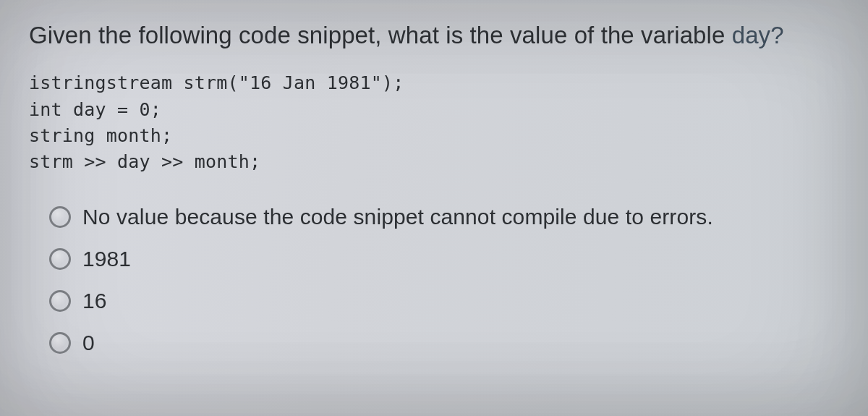 This screenshot has height=416, width=868. Describe the element at coordinates (444, 343) in the screenshot. I see `option-row: 0` at that location.